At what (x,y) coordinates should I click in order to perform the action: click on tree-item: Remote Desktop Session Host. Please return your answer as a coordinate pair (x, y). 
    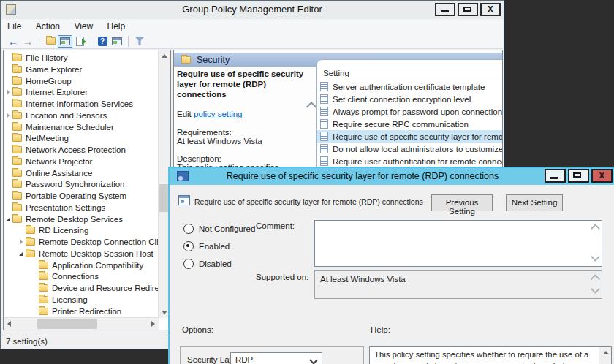
    Looking at the image, I should click on (81, 254).